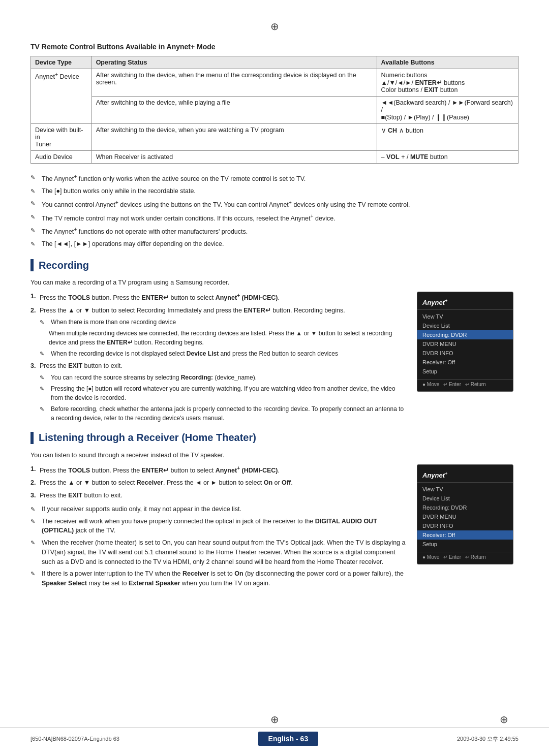  I want to click on device-audio: Audio Device, so click(62, 158).